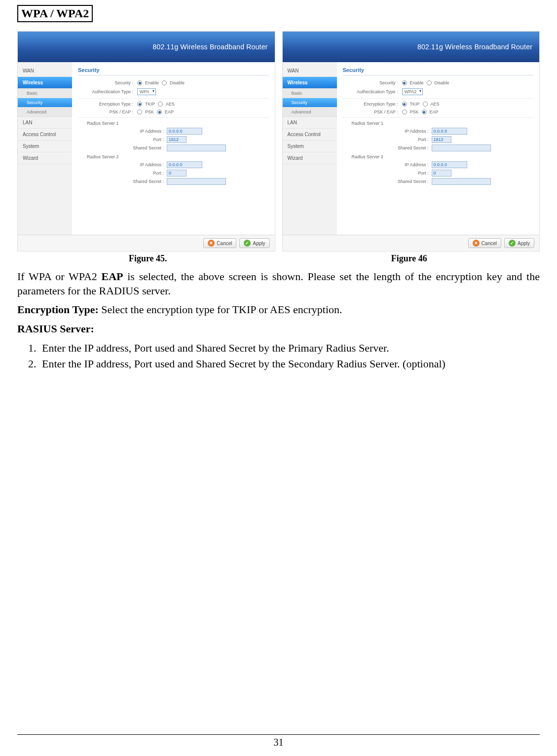  I want to click on caption-fig45: Figure 45., so click(148, 258).